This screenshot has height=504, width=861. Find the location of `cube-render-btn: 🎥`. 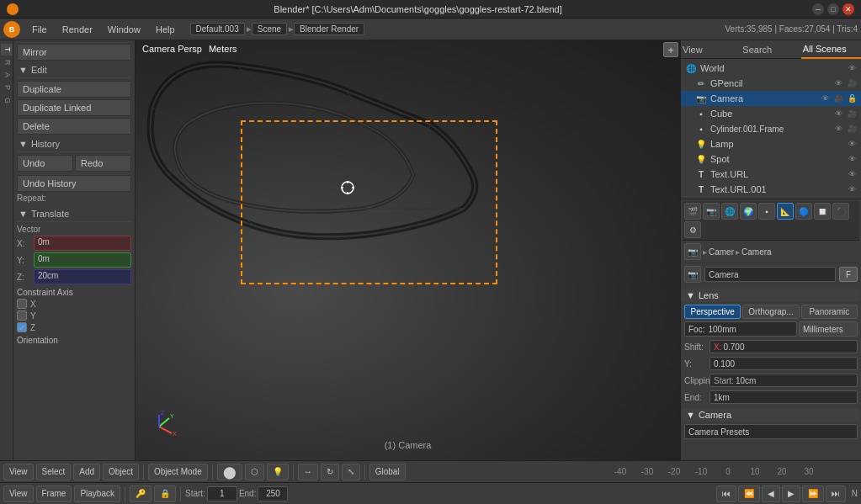

cube-render-btn: 🎥 is located at coordinates (852, 114).